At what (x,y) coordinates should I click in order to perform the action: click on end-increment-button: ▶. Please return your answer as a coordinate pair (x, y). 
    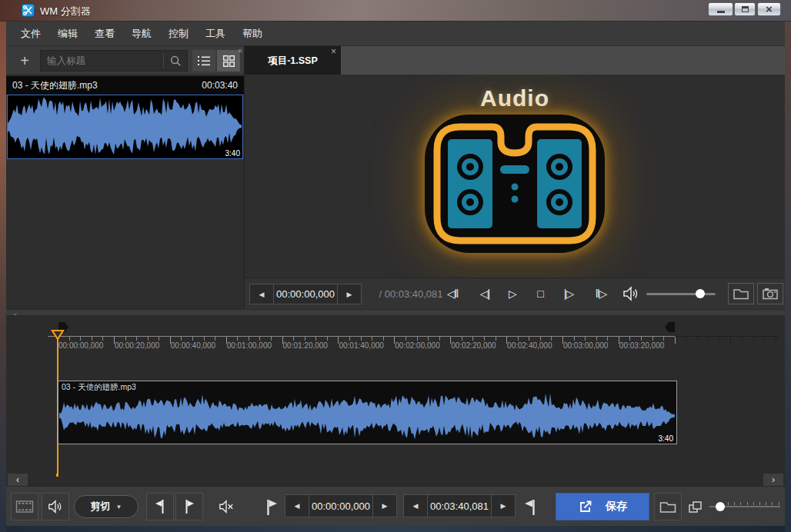
    Looking at the image, I should click on (503, 506).